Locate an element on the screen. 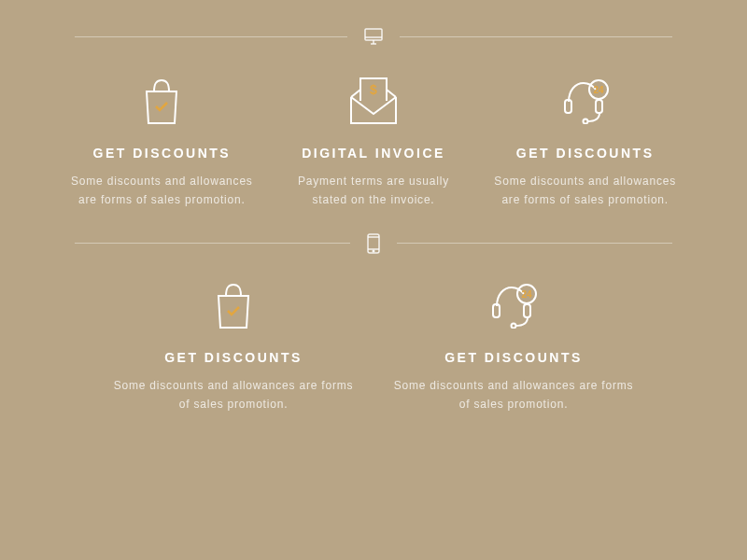  monitor-icon is located at coordinates (374, 36).